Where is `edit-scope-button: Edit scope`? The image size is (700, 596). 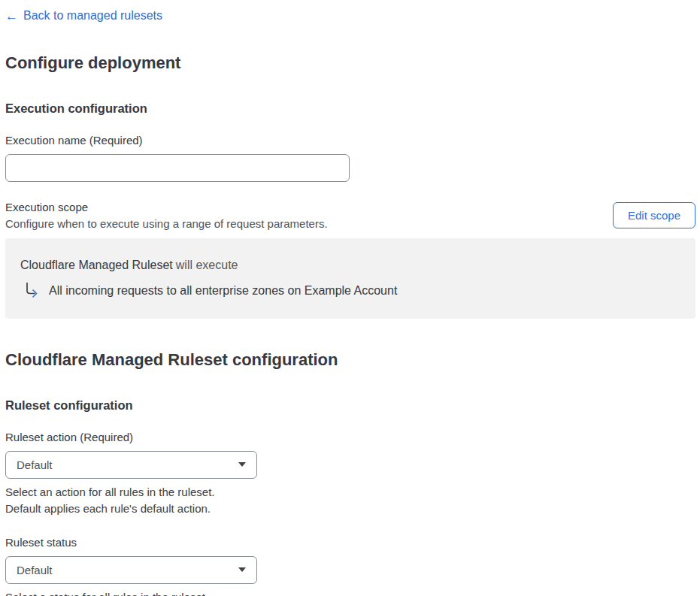 edit-scope-button: Edit scope is located at coordinates (654, 215).